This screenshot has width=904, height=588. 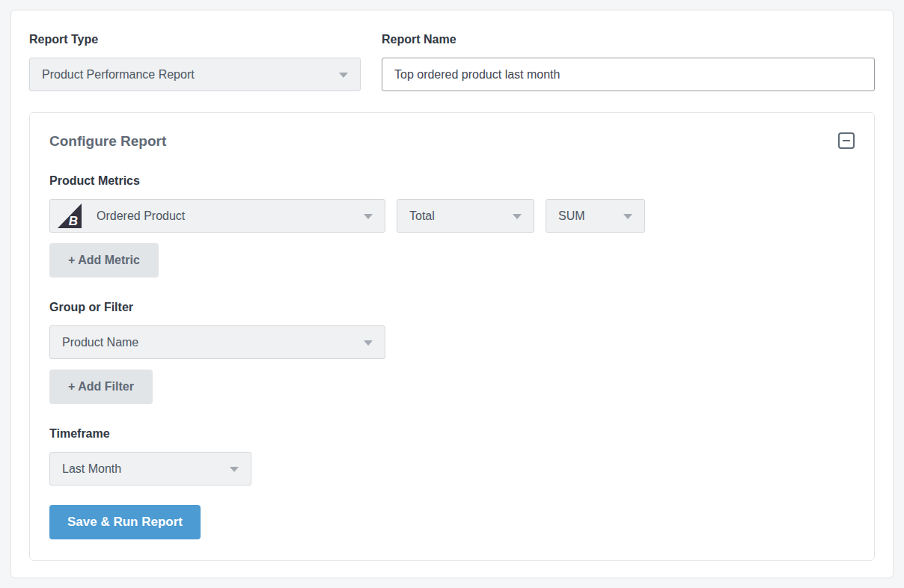 What do you see at coordinates (452, 434) in the screenshot?
I see `timeframe-label: Timeframe` at bounding box center [452, 434].